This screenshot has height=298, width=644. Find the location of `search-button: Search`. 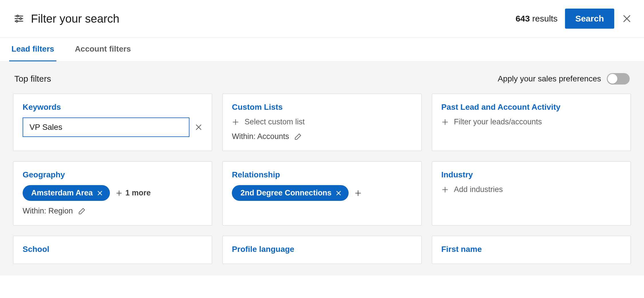

search-button: Search is located at coordinates (590, 19).